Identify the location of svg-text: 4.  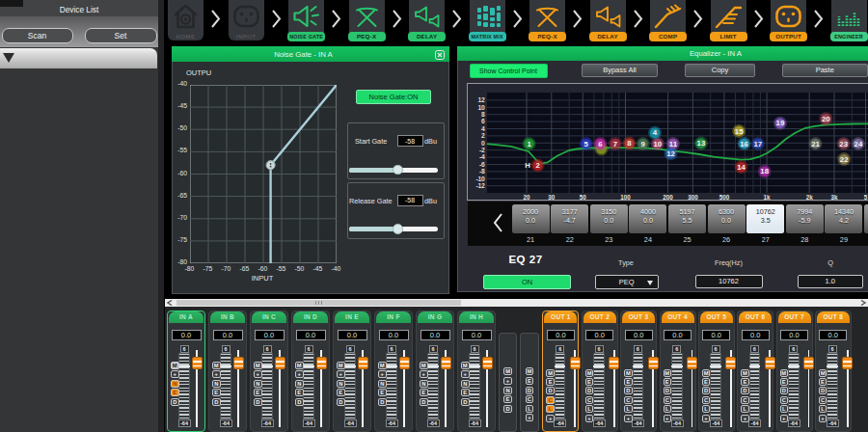
(656, 133).